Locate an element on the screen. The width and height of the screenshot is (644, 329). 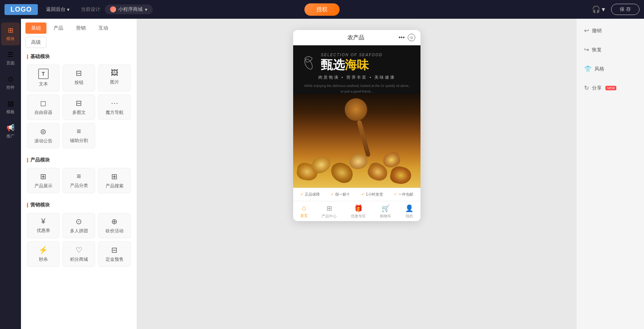
module-group-buy: ⊙ 多人拼团 is located at coordinates (79, 226).